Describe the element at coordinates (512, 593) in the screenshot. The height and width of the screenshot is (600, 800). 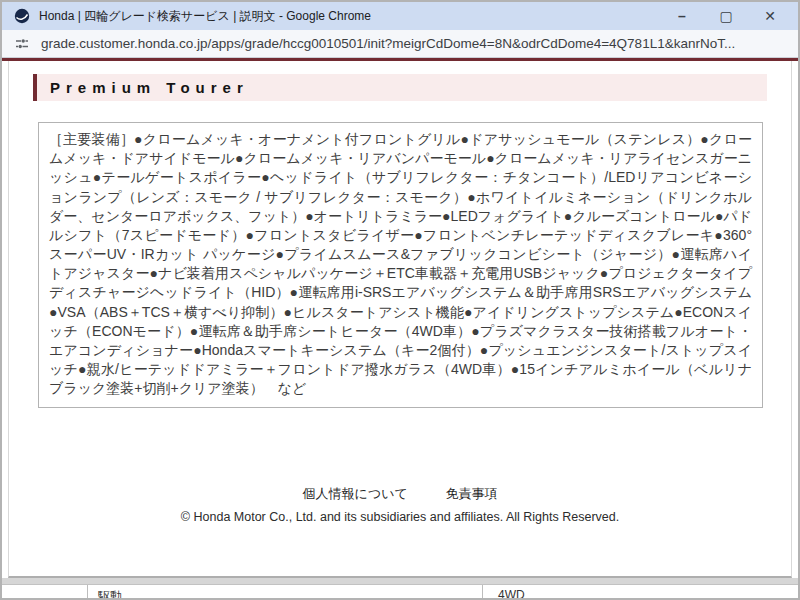
I see `table-cell-value: 4WD` at that location.